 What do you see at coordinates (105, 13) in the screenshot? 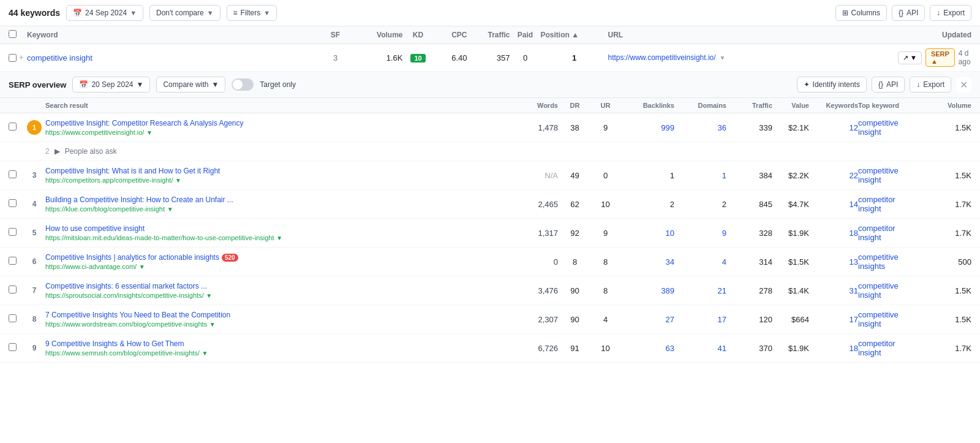
I see `date-picker-button: 📅 24 Sep 2024 ▼` at bounding box center [105, 13].